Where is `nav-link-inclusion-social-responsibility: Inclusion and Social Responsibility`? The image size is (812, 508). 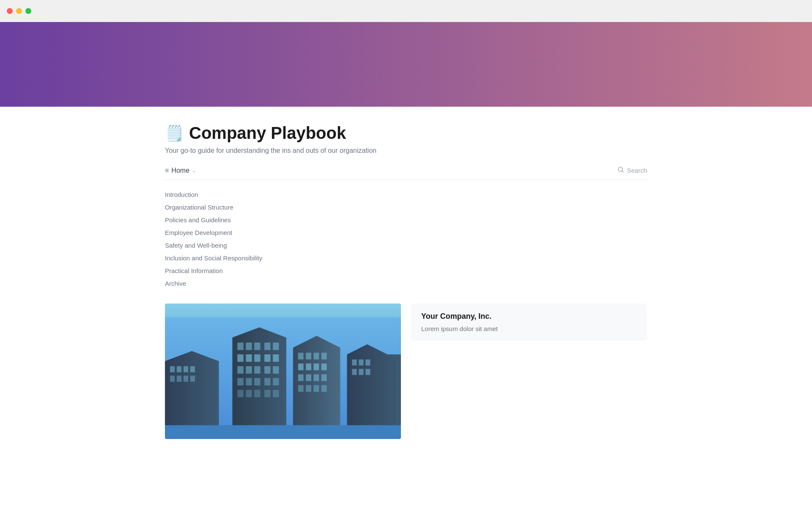 nav-link-inclusion-social-responsibility: Inclusion and Social Responsibility is located at coordinates (214, 258).